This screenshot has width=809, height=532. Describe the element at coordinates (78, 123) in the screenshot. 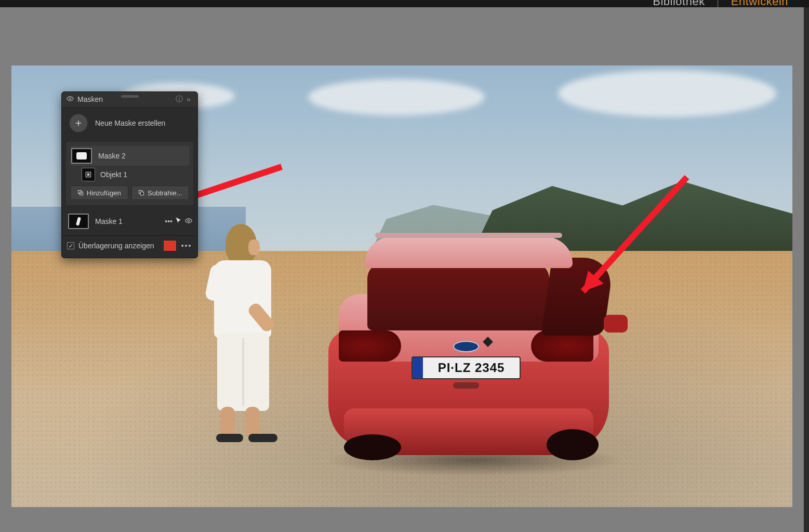

I see `create-mask-button` at that location.